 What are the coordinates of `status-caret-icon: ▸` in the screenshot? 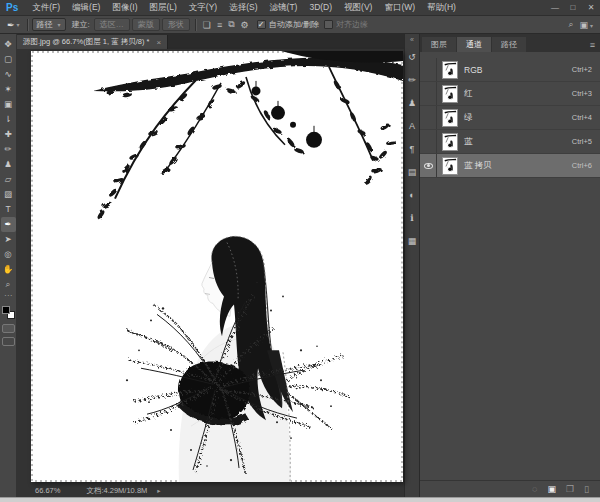 It's located at (158, 491).